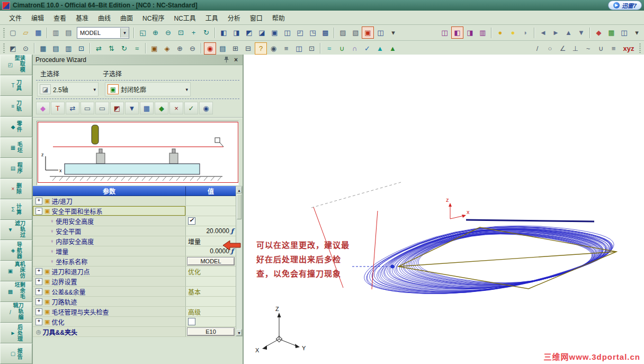 This screenshot has height=364, width=644. I want to click on menu-nc-tools: NC工具, so click(184, 18).